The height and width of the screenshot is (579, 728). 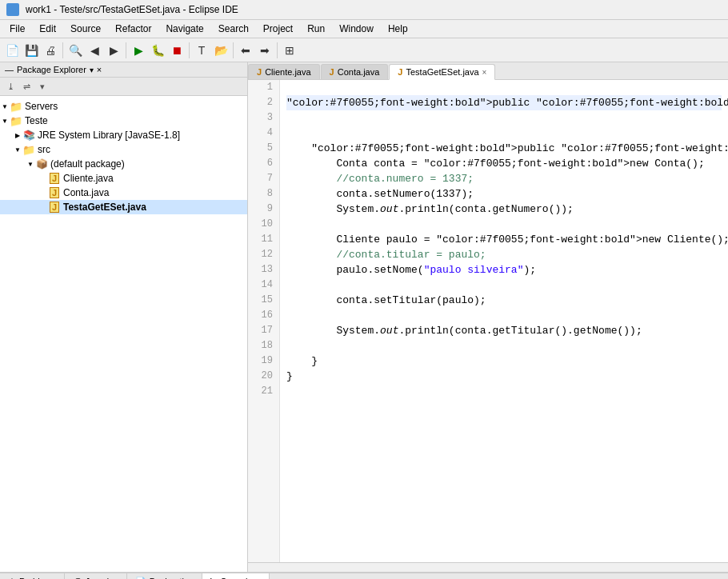 What do you see at coordinates (86, 29) in the screenshot?
I see `menu-item-source: Source` at bounding box center [86, 29].